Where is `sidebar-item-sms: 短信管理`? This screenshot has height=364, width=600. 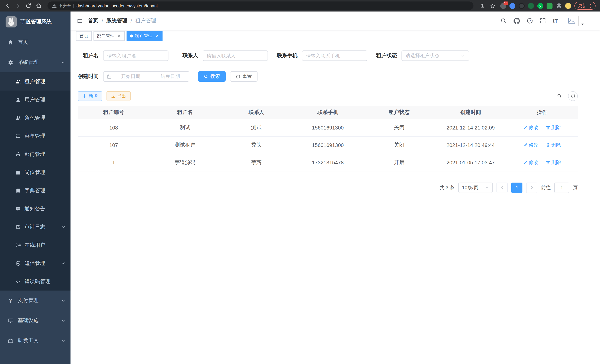 sidebar-item-sms: 短信管理 is located at coordinates (35, 263).